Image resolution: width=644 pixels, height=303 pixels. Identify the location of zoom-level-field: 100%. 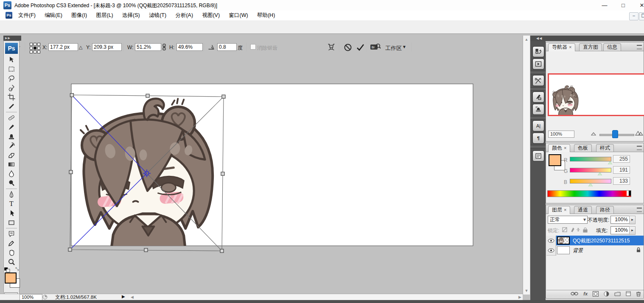
(31, 297).